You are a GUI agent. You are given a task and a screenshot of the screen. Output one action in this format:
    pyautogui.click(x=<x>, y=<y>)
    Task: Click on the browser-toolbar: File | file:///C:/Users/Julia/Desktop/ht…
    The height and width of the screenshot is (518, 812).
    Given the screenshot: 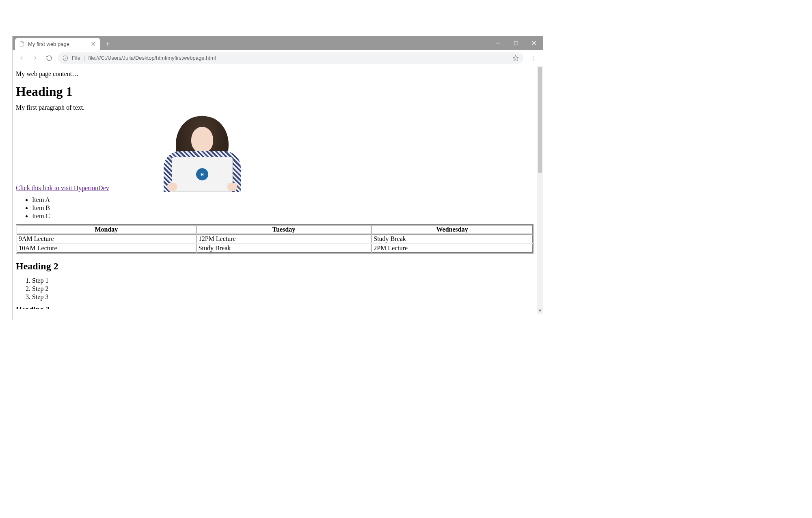 What is the action you would take?
    pyautogui.click(x=278, y=58)
    